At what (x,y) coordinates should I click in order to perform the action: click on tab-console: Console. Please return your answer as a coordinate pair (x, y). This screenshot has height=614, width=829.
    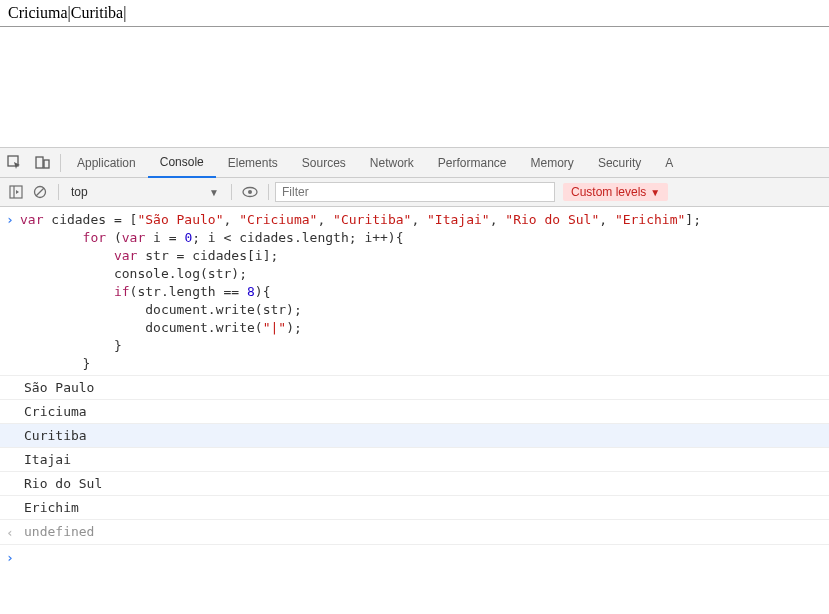
    Looking at the image, I should click on (182, 163).